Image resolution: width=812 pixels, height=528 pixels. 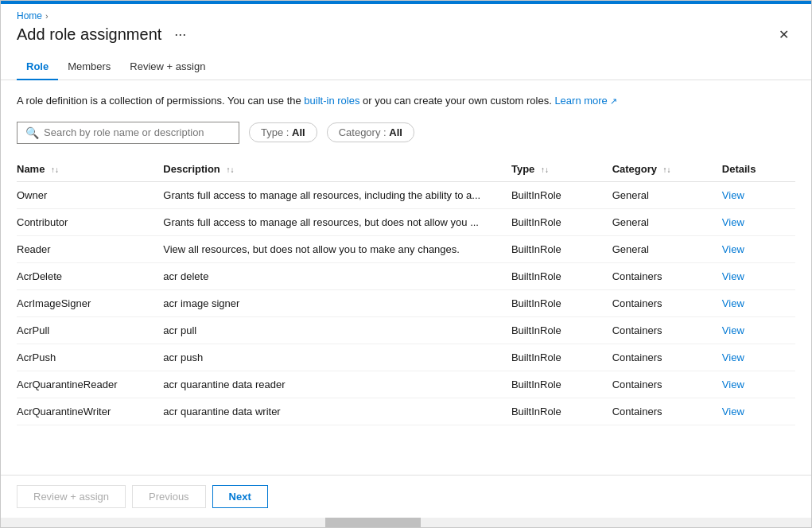 I want to click on table-row: AcrDelete acr delete BuiltInRole Contain…, so click(x=406, y=276).